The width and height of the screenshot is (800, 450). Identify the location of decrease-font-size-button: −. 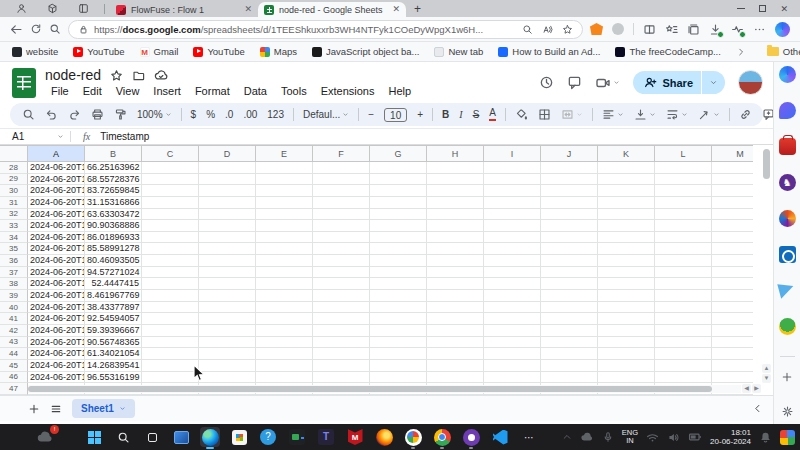
(371, 114).